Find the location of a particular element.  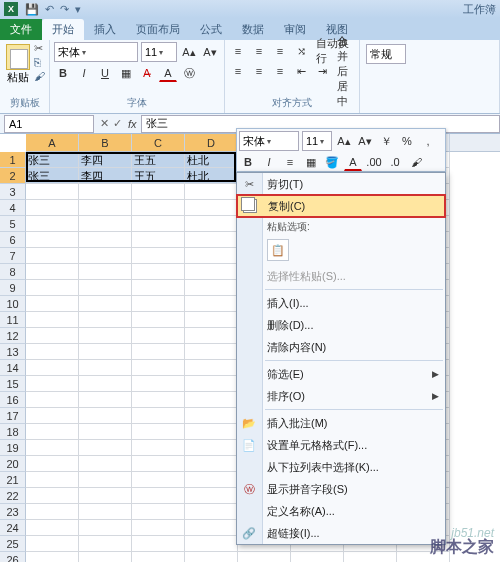

cell: 杜北 is located at coordinates (212, 160).